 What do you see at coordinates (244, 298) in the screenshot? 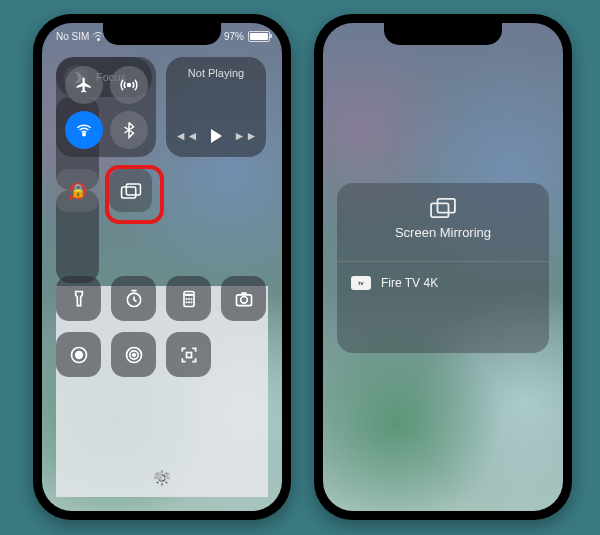
I see `camera-tile` at bounding box center [244, 298].